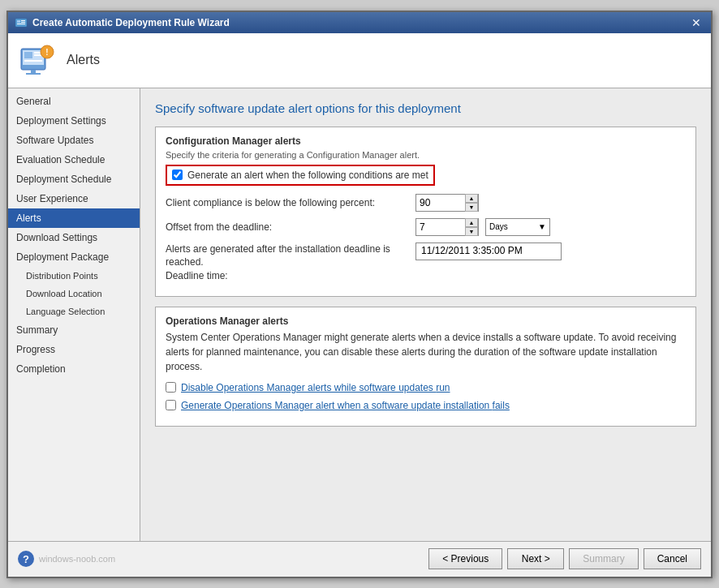  I want to click on offset-row: Offset from the deadline: ▲ ▼ Days ▼, so click(425, 227).